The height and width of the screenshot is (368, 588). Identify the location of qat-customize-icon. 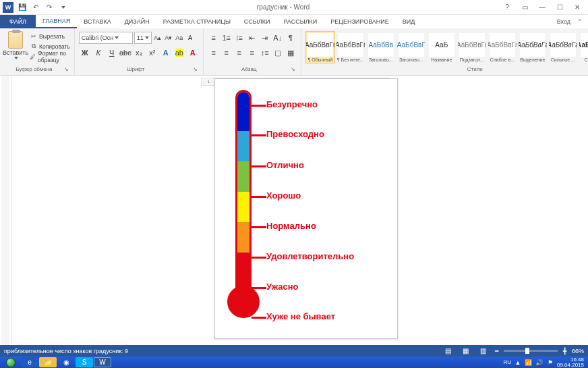
(63, 7).